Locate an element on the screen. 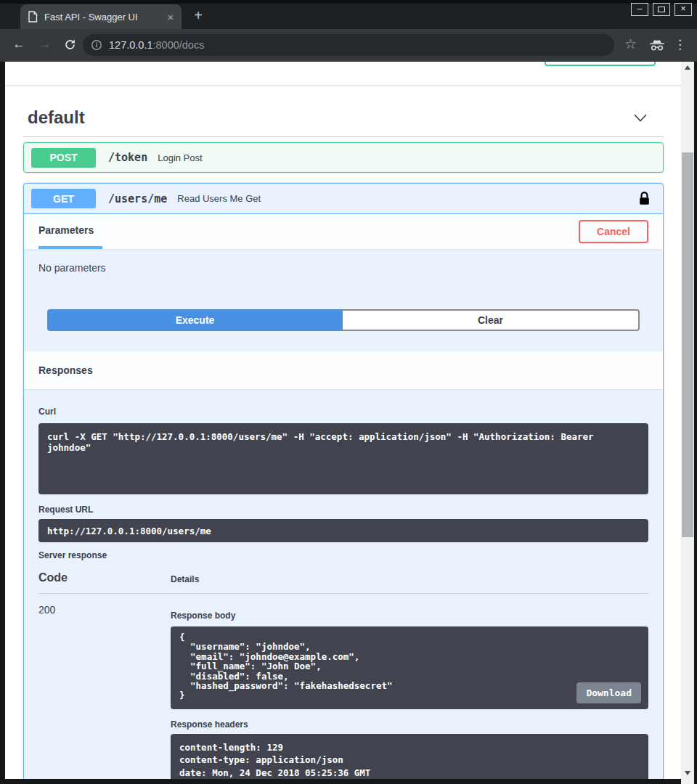 The width and height of the screenshot is (697, 784). minimize-button: – is located at coordinates (640, 9).